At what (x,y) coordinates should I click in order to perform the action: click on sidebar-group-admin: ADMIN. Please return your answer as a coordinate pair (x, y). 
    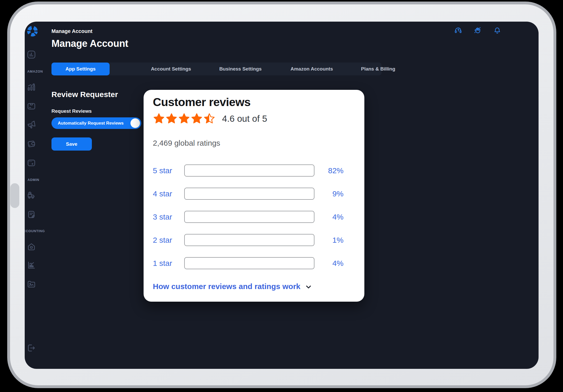
    Looking at the image, I should click on (33, 180).